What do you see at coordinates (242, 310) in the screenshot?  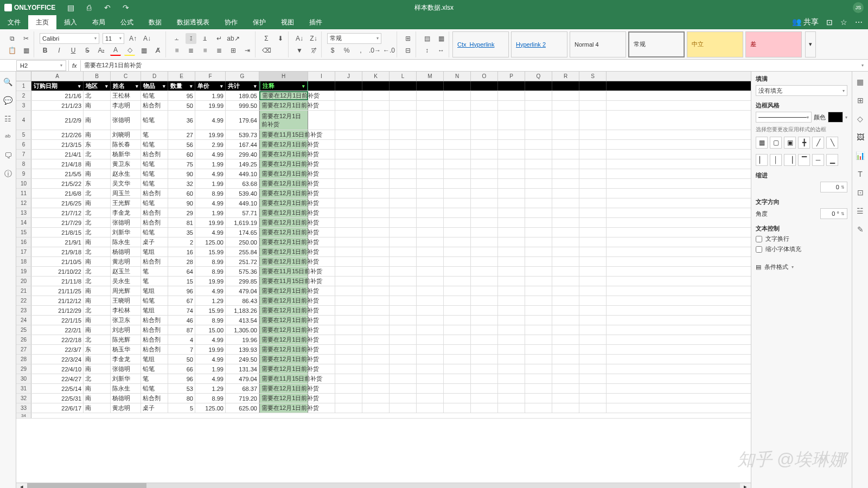 I see `cell: 1,183.26` at bounding box center [242, 310].